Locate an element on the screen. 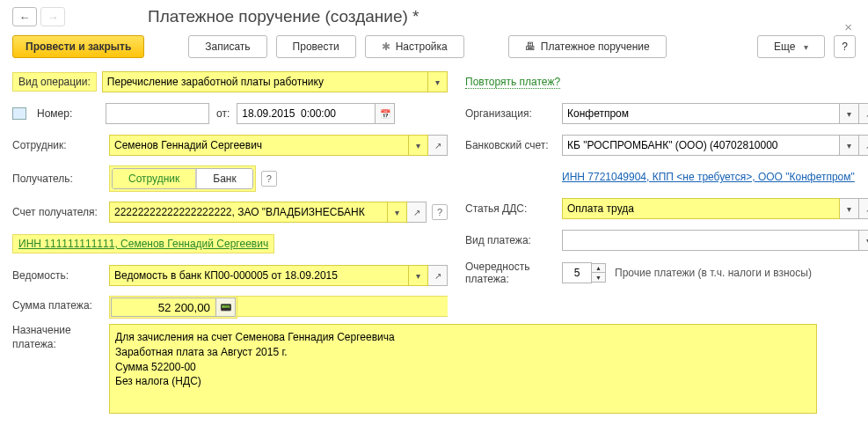 The height and width of the screenshot is (448, 868). recipient-toggle-employee: Сотрудник is located at coordinates (155, 179).